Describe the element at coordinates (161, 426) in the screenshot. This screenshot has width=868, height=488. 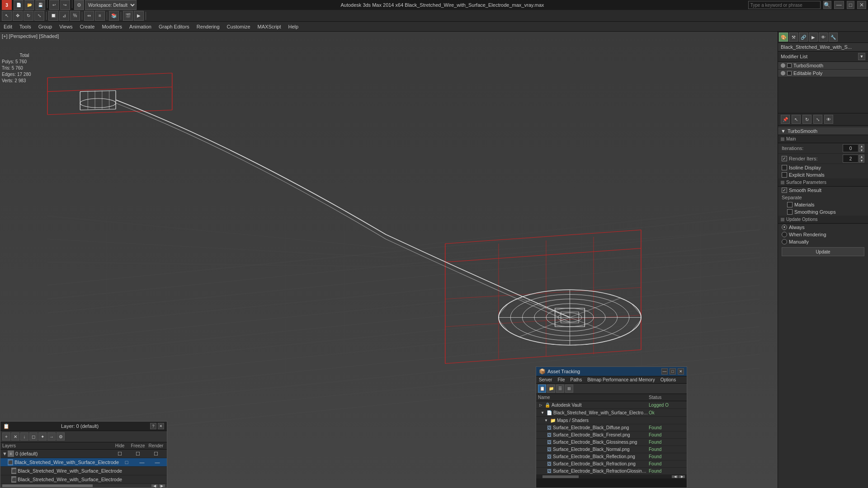
I see `layer-close-btn: ✕` at that location.